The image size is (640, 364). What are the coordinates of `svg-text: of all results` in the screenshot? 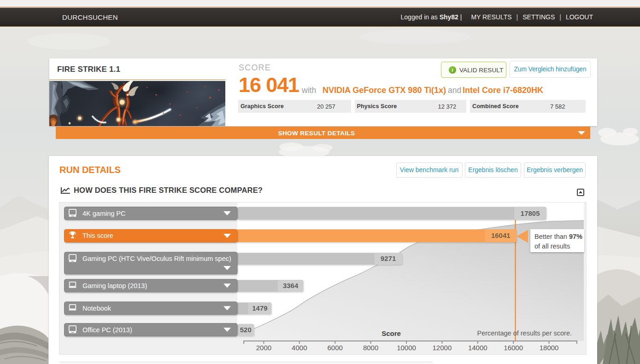 It's located at (552, 246).